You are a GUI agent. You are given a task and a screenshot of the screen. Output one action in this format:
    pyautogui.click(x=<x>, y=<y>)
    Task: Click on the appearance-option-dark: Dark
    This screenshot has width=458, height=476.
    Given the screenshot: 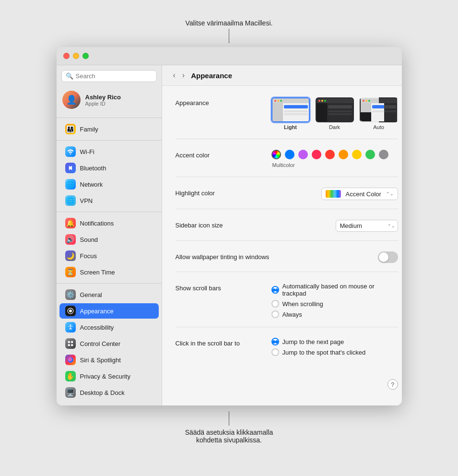 What is the action you would take?
    pyautogui.click(x=335, y=114)
    